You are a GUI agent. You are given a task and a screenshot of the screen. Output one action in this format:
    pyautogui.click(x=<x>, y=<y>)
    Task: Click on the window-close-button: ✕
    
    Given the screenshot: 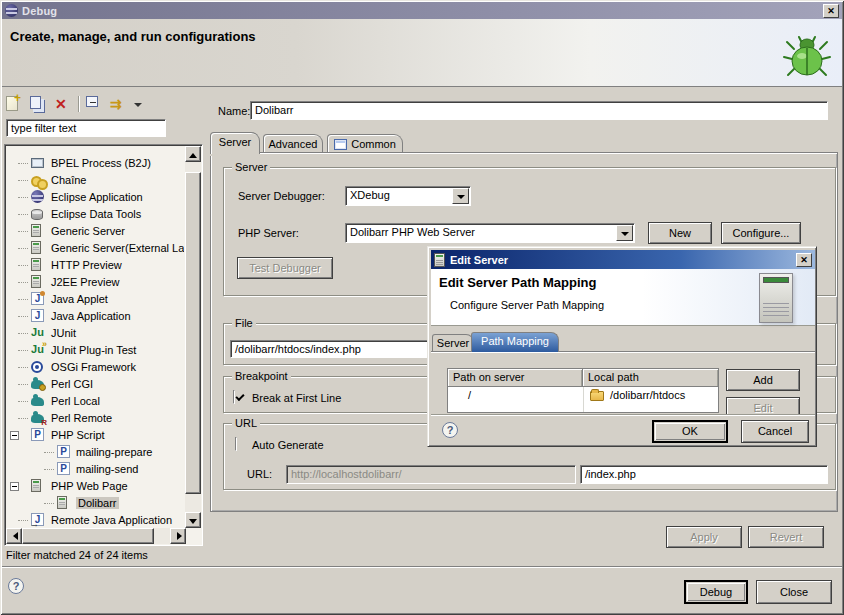 What is the action you would take?
    pyautogui.click(x=831, y=11)
    